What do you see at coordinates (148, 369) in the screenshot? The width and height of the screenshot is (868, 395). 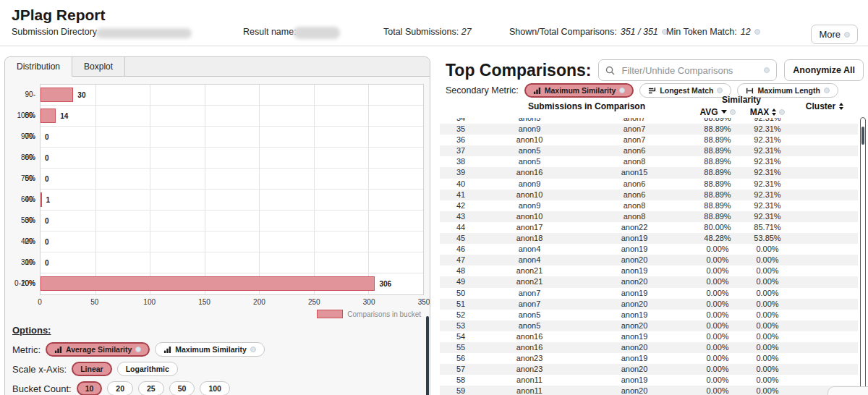 I see `scale-option-label: Logarithmic` at bounding box center [148, 369].